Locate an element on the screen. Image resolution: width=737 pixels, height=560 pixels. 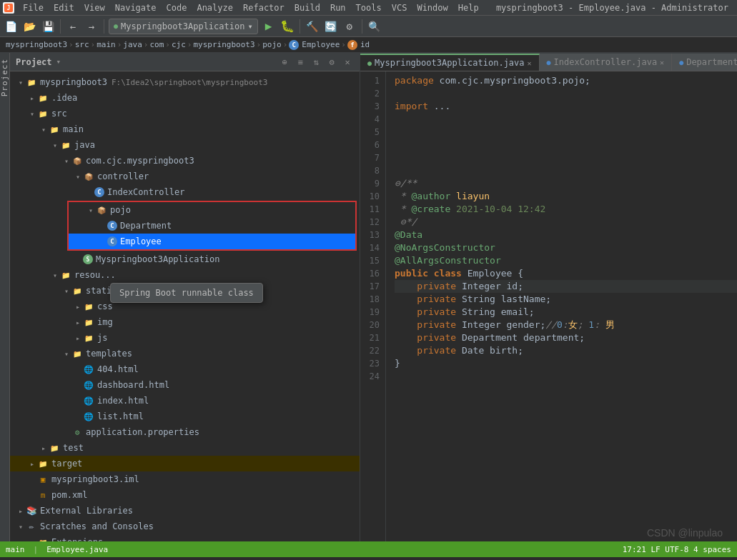
tree-test: ▸ 📁 test is located at coordinates (184, 448).